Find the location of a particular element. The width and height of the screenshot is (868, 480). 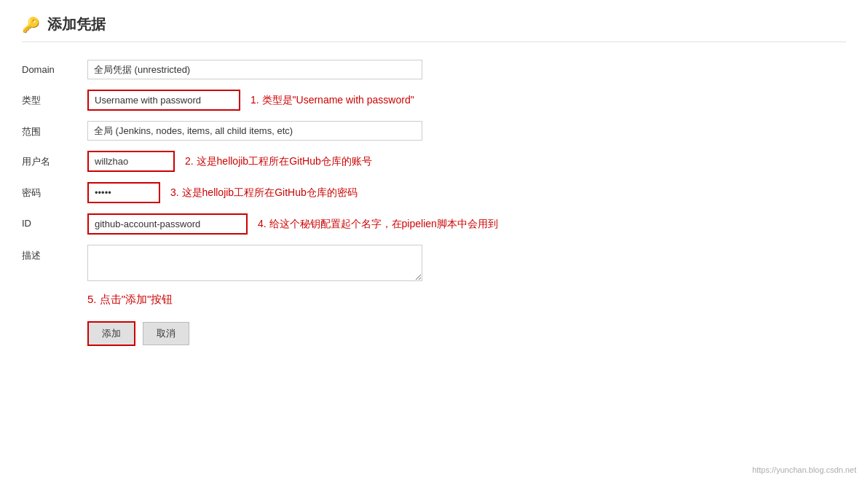

username-content: 2. 这是hellojib工程所在GitHub仓库的账号 is located at coordinates (467, 162).